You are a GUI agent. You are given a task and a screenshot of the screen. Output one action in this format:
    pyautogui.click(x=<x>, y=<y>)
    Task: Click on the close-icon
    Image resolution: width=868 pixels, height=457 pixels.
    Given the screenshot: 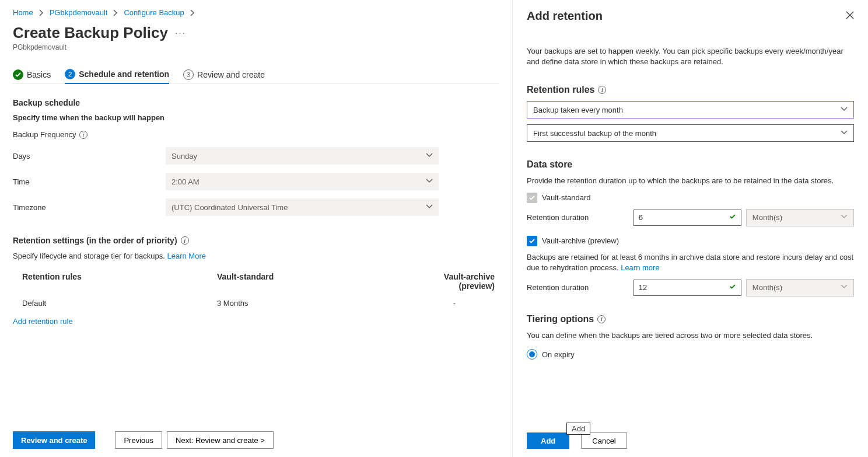 What is the action you would take?
    pyautogui.click(x=850, y=16)
    